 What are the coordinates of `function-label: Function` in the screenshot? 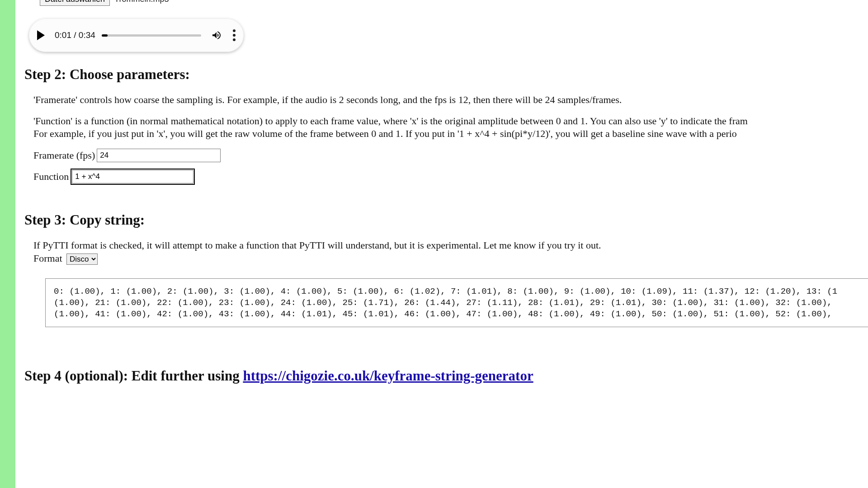 It's located at (51, 177).